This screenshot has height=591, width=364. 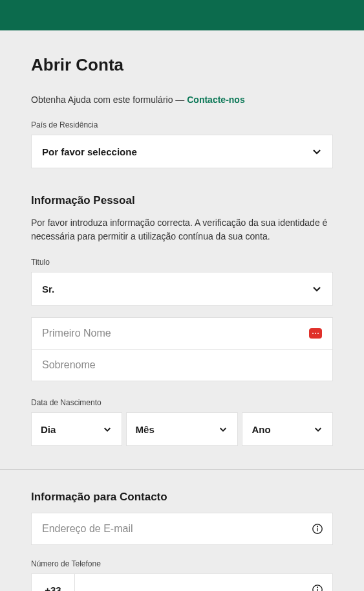 I want to click on phone-input, so click(x=198, y=583).